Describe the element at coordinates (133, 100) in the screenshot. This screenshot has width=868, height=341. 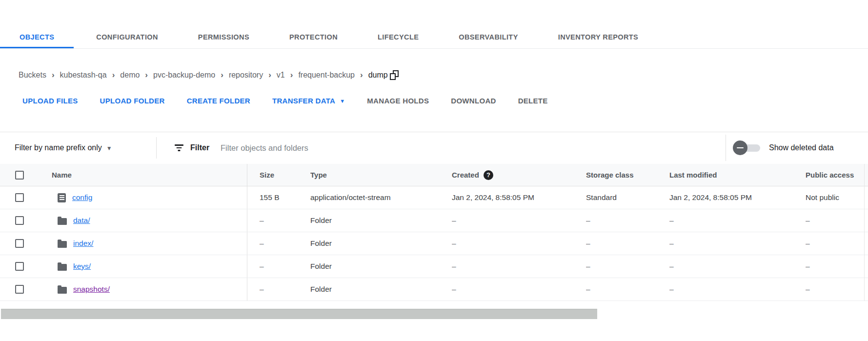
I see `upload-folder-button: UPLOAD FOLDER` at that location.